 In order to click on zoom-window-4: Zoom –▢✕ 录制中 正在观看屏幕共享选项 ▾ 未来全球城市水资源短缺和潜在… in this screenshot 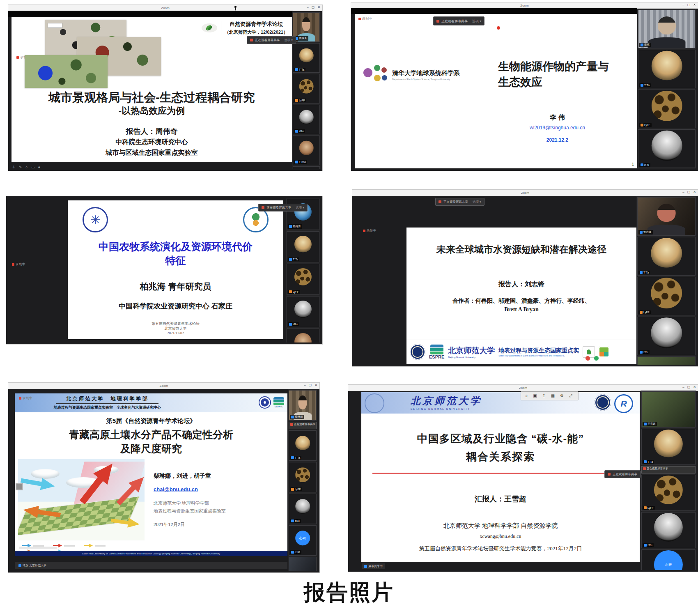, I will do `click(525, 278)`.